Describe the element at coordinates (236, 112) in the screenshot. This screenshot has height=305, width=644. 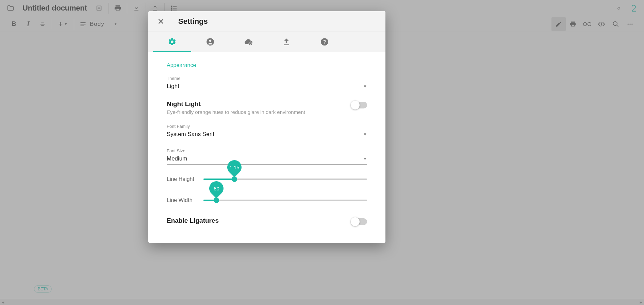
I see `night-light-subtitle: Eye-friendly orange hues to reduce glare…` at that location.